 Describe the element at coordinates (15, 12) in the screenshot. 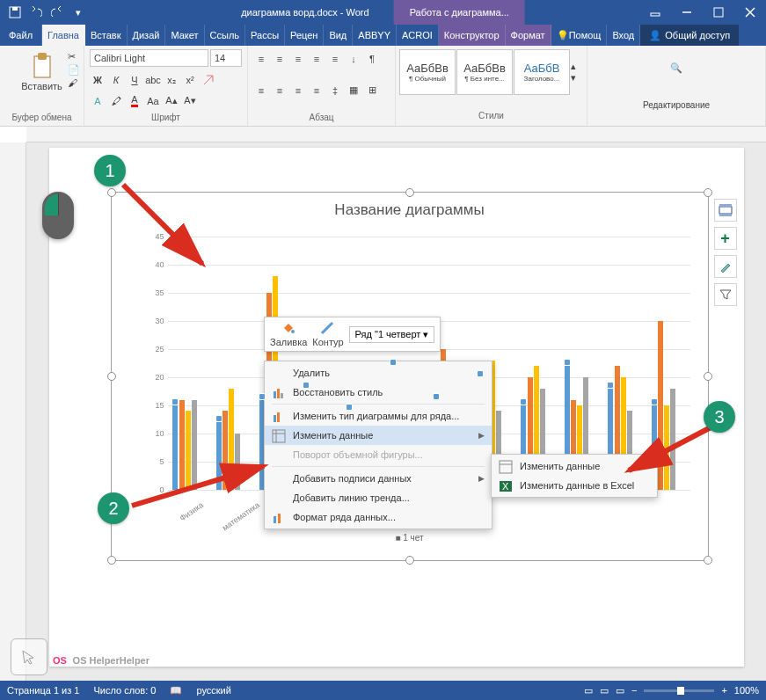

I see `save-icon` at that location.